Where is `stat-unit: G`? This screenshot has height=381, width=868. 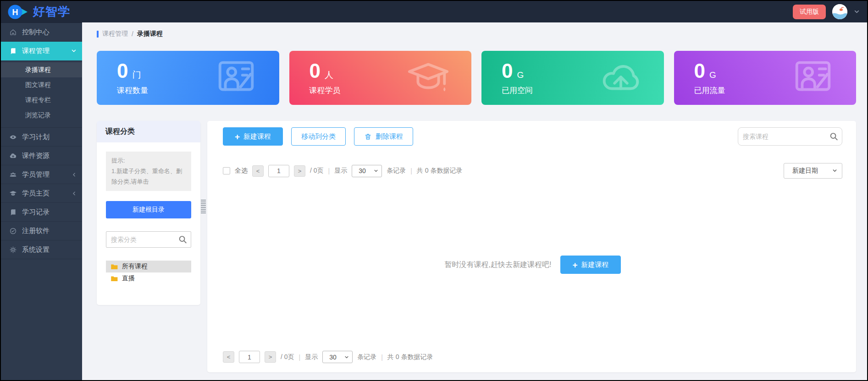
stat-unit: G is located at coordinates (713, 75).